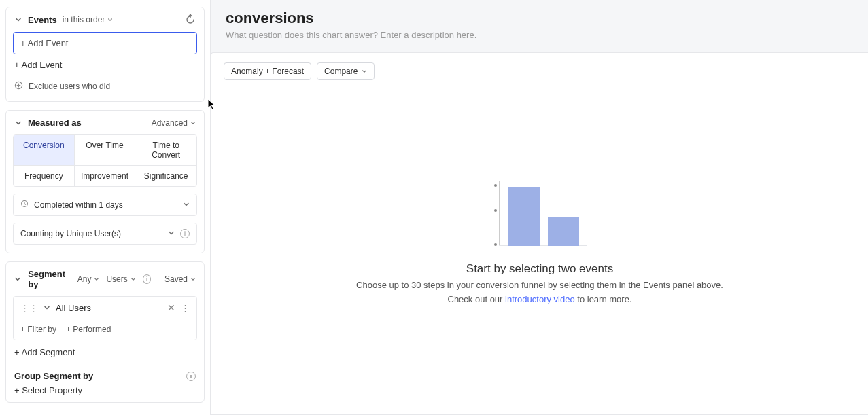 The image size is (868, 415). Describe the element at coordinates (105, 84) in the screenshot. I see `exclude-users-button: Exclude users who did` at that location.